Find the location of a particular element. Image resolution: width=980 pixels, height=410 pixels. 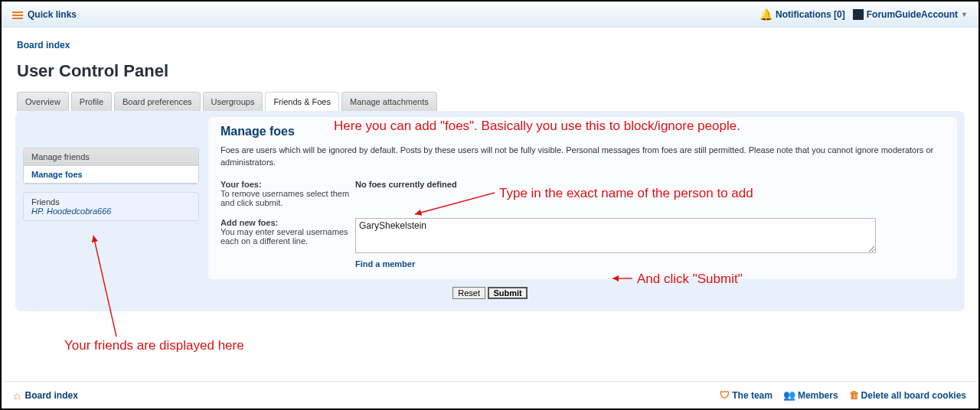

user-menu: ForumGuideAccount ▼ is located at coordinates (910, 15).